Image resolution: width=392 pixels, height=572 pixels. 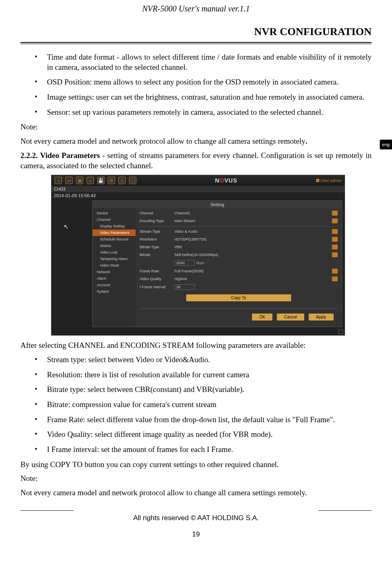 What do you see at coordinates (217, 267) in the screenshot?
I see `panel-body: DeviceChannelDisplay SettingVideo Parame…` at bounding box center [217, 267].